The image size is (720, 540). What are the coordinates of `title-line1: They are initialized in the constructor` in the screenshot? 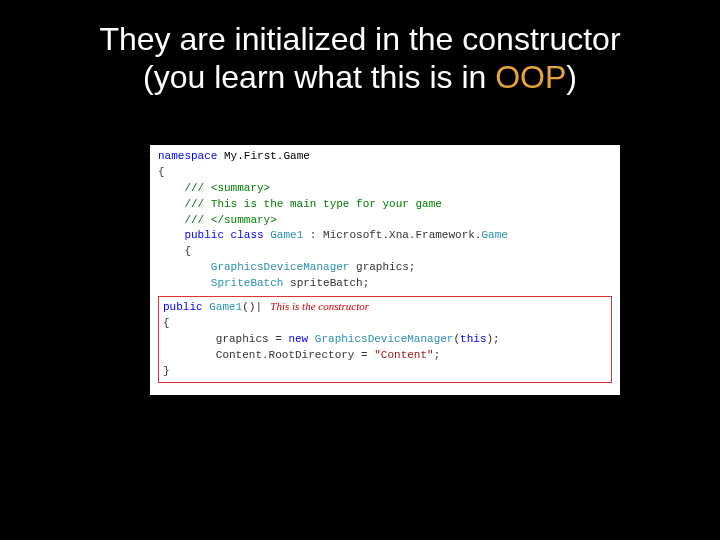 It's located at (360, 39).